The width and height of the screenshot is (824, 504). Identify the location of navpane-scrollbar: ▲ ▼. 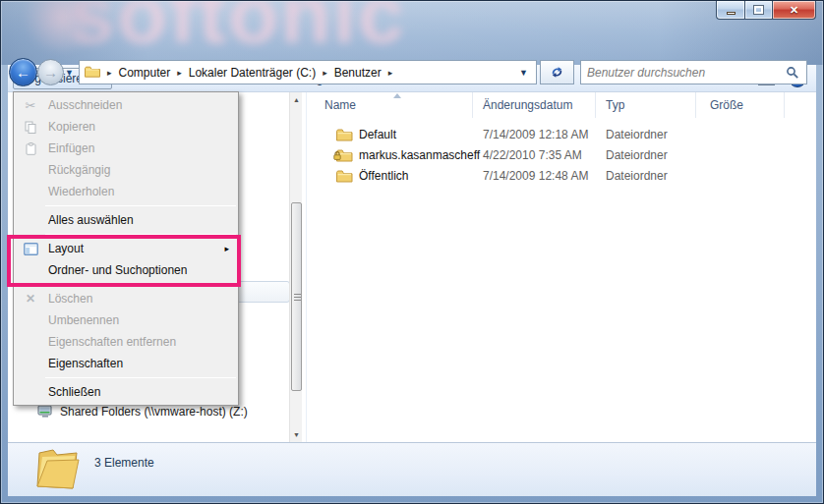
(295, 267).